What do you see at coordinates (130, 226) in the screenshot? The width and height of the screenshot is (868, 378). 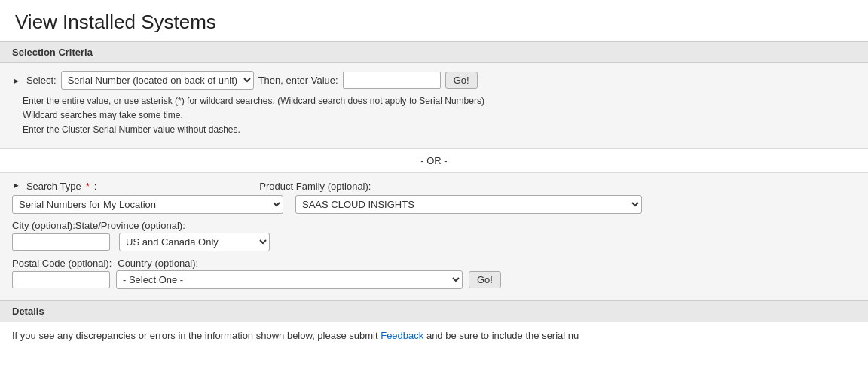 I see `state-label: State/Province (optional):` at bounding box center [130, 226].